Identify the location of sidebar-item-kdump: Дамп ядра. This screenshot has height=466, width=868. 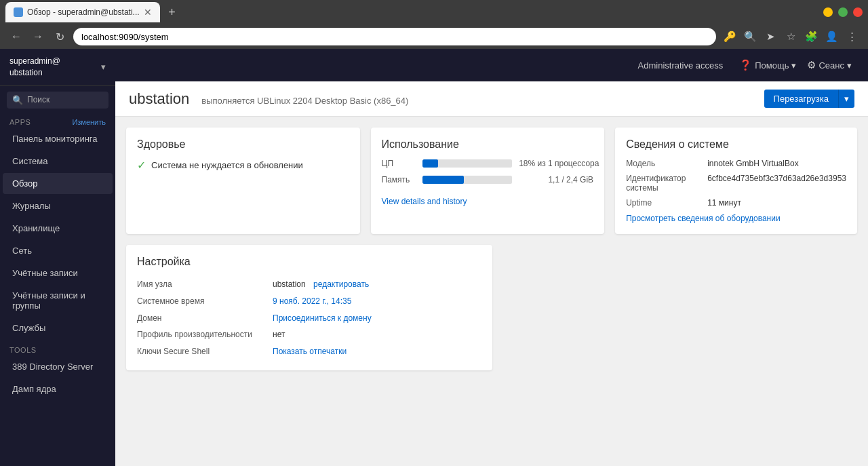
(58, 389).